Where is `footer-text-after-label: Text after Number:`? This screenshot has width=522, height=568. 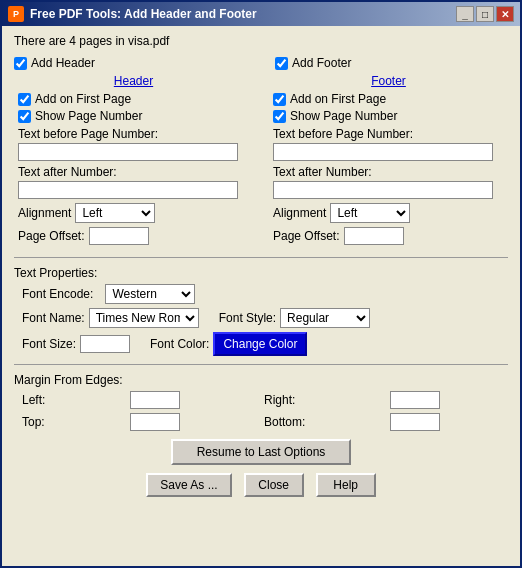 footer-text-after-label: Text after Number: is located at coordinates (390, 172).